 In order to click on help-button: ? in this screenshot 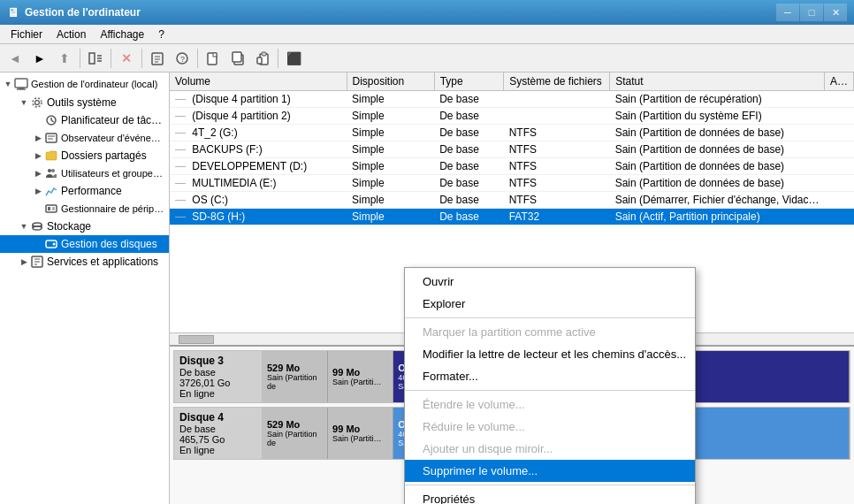, I will do `click(182, 58)`.